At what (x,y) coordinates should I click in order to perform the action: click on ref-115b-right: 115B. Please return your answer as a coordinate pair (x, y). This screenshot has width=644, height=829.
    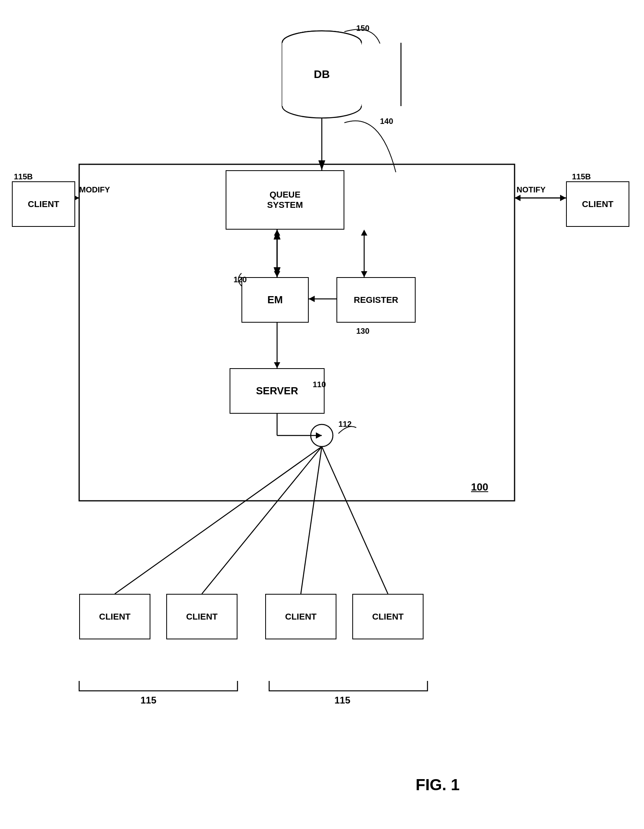
    Looking at the image, I should click on (581, 177).